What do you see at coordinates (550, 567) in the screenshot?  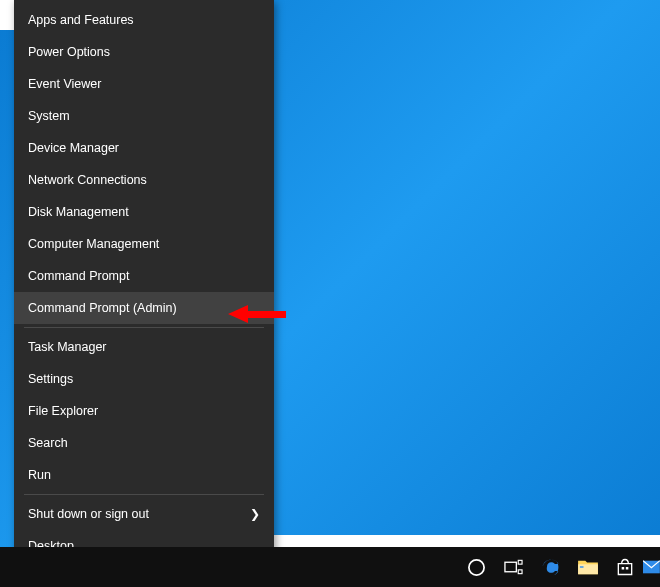 I see `edge-icon` at bounding box center [550, 567].